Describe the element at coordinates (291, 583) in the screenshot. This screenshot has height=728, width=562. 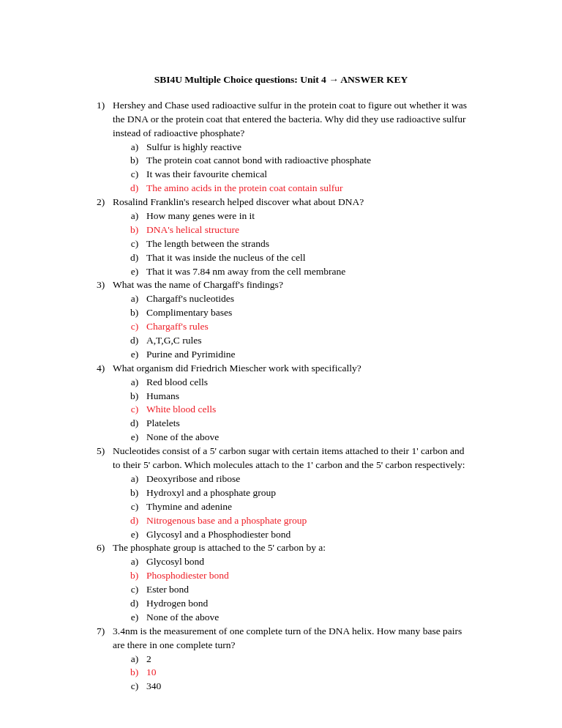
I see `question-item: The phosphate group is attached to the 5…` at that location.